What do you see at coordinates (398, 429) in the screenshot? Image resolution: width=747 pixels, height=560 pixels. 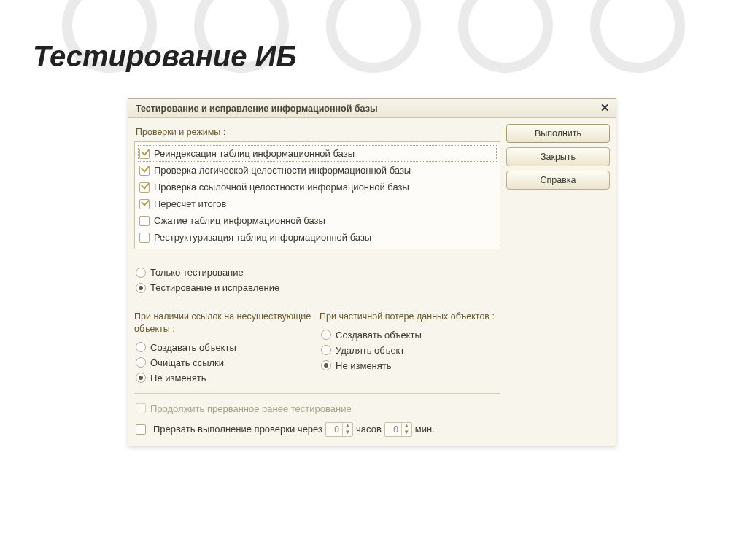 I see `minutes-stepper: 0 ▲▼` at bounding box center [398, 429].